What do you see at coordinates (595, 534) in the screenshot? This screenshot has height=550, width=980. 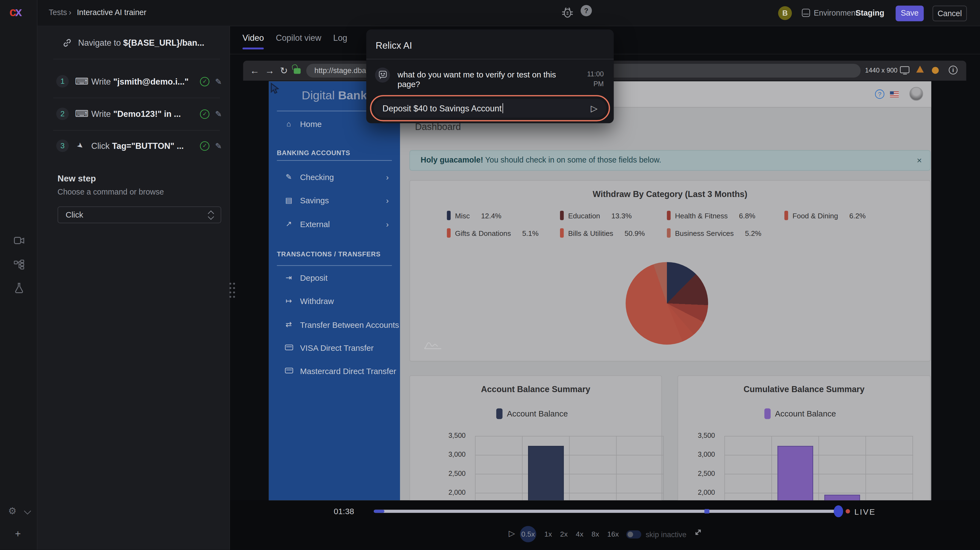 I see `speed-8x: 8x` at bounding box center [595, 534].